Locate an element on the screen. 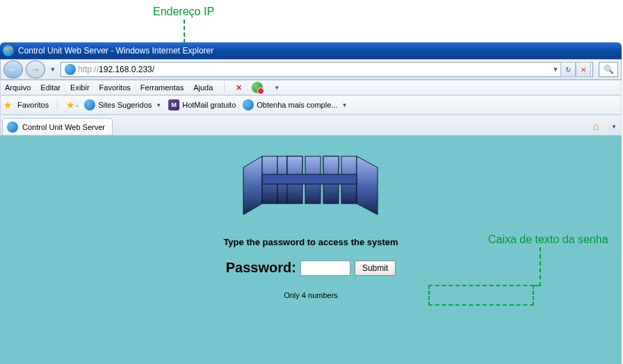 Image resolution: width=623 pixels, height=364 pixels. home-icon: ⌂ is located at coordinates (599, 126).